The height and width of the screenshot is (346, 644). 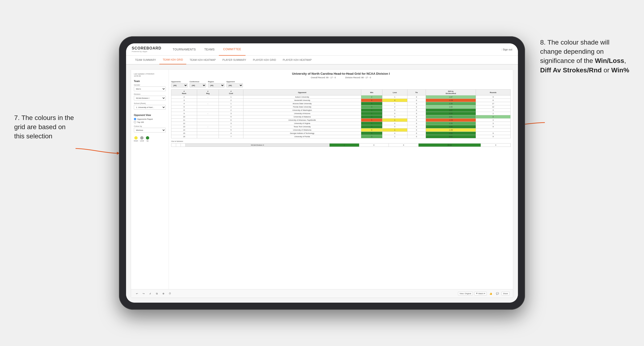 What do you see at coordinates (202, 60) in the screenshot?
I see `sub-nav-team-h2h-heatmap: TEAM H2H HEATMAP` at bounding box center [202, 60].